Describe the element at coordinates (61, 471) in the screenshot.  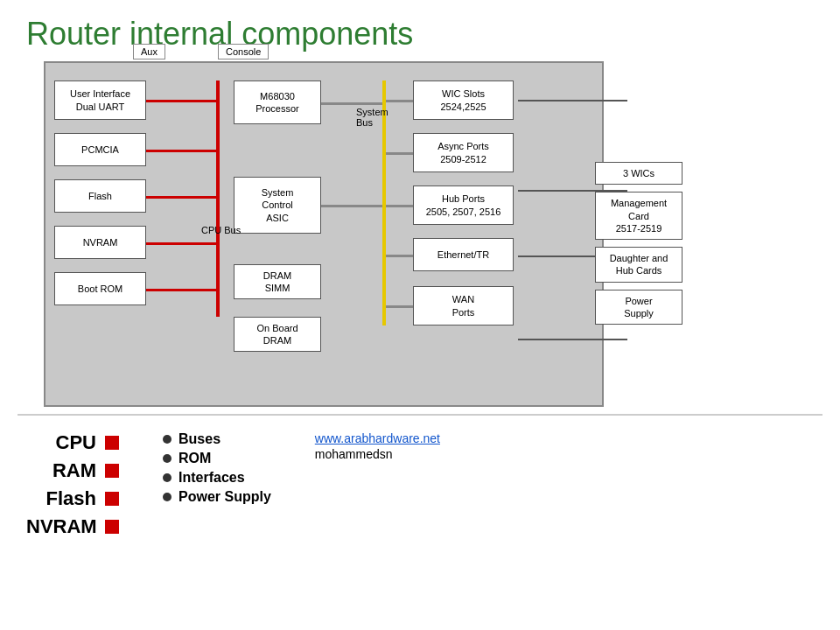
I see `legend-ram-label: RAM` at that location.